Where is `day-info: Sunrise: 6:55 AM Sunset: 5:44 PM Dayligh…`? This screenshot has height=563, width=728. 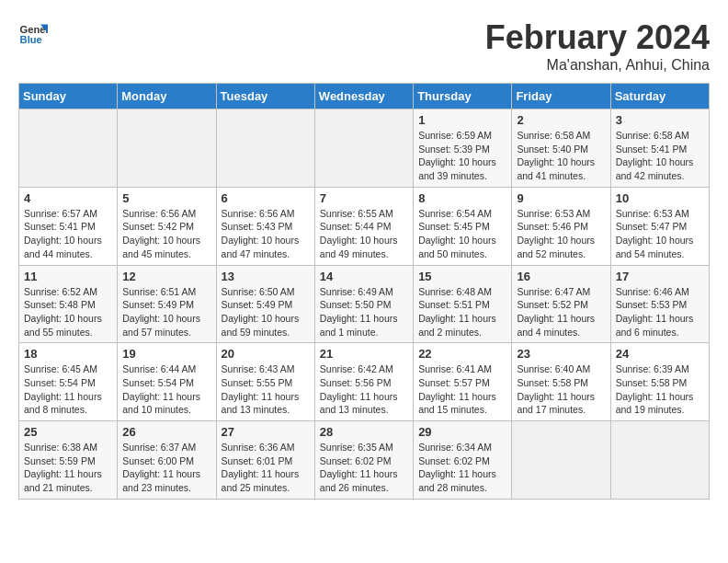 day-info: Sunrise: 6:55 AM Sunset: 5:44 PM Dayligh… is located at coordinates (364, 234).